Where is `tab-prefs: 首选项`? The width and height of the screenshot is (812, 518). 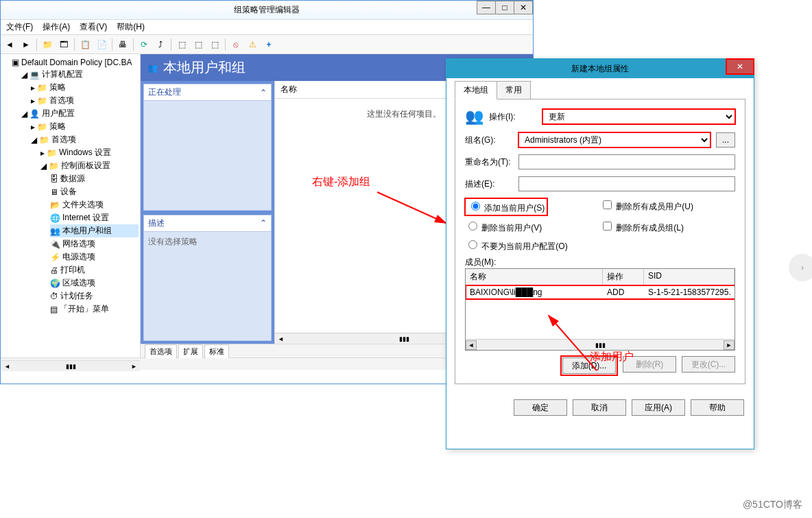 tab-prefs: 首选项 is located at coordinates (160, 351).